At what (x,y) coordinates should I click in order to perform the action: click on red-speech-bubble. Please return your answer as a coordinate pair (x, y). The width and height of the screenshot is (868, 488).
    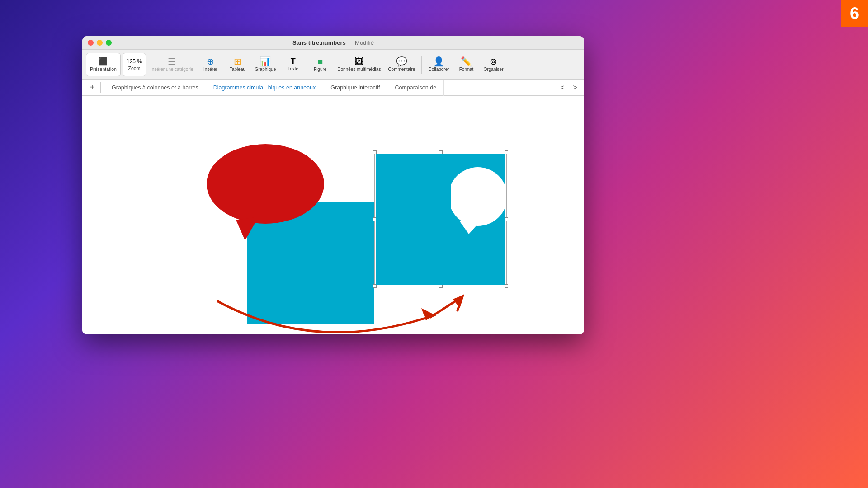
    Looking at the image, I should click on (265, 194).